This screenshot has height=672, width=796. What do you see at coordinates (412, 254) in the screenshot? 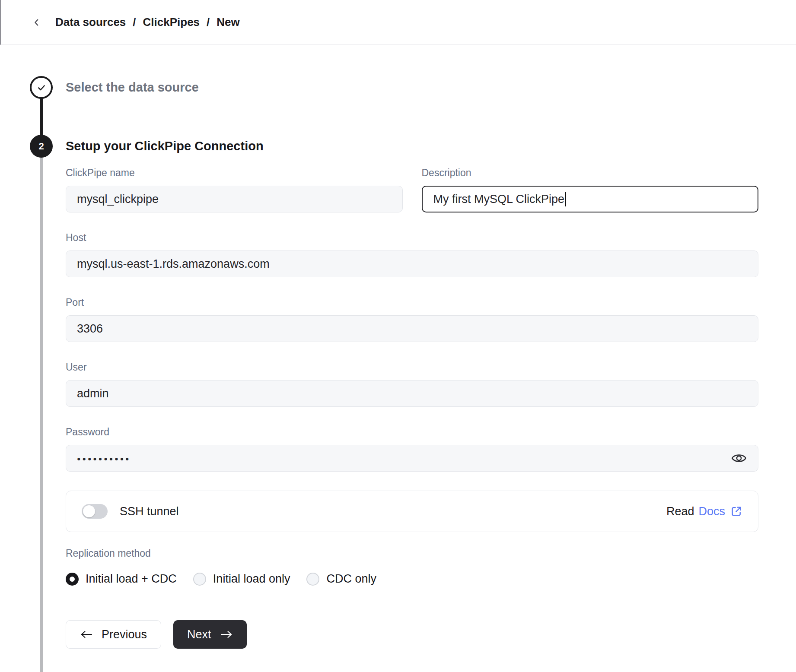
I see `host-field-group: Host` at bounding box center [412, 254].